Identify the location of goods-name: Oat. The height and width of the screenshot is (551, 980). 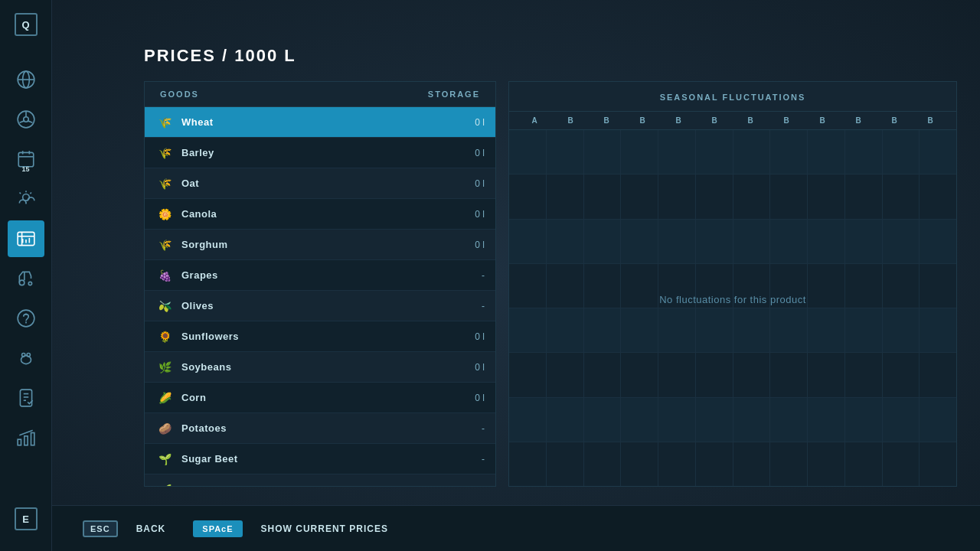
(322, 184).